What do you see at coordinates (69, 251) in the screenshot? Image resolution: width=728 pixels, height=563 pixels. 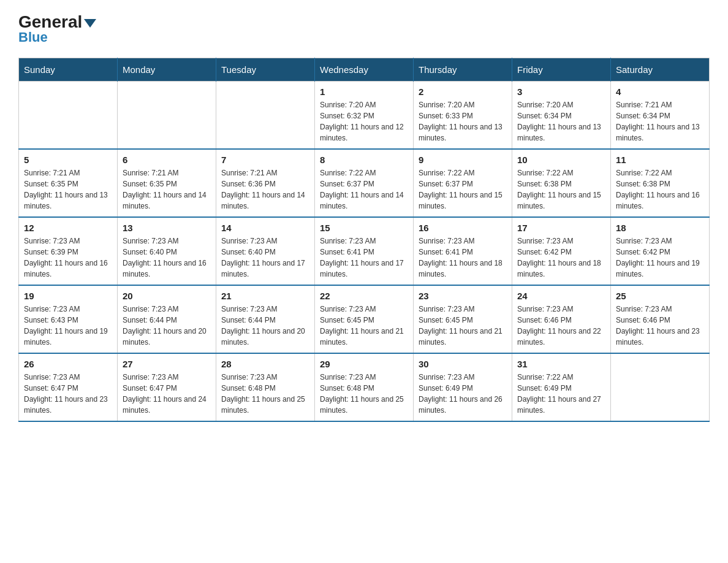 I see `calendar-day-cell: 12Sunrise: 7:23 AMSunset: 6:39 PMDayligh…` at bounding box center [69, 251].